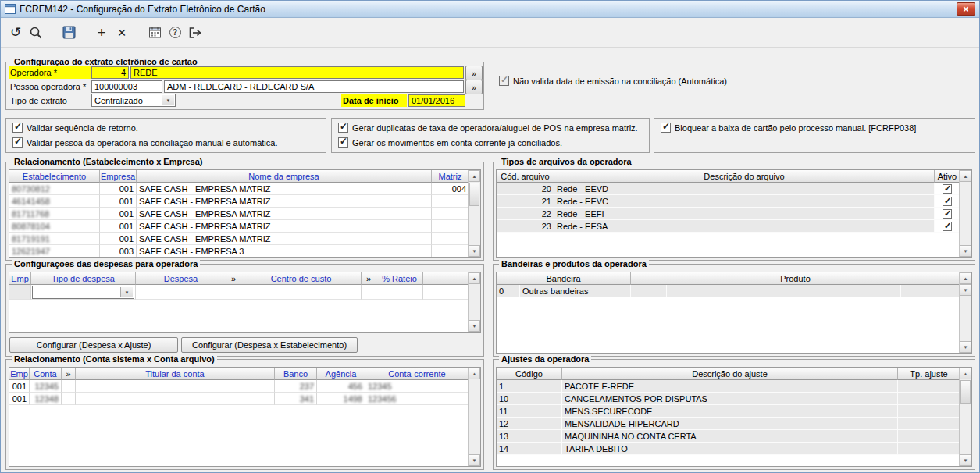  I want to click on col-empresa: Empresa, so click(119, 176).